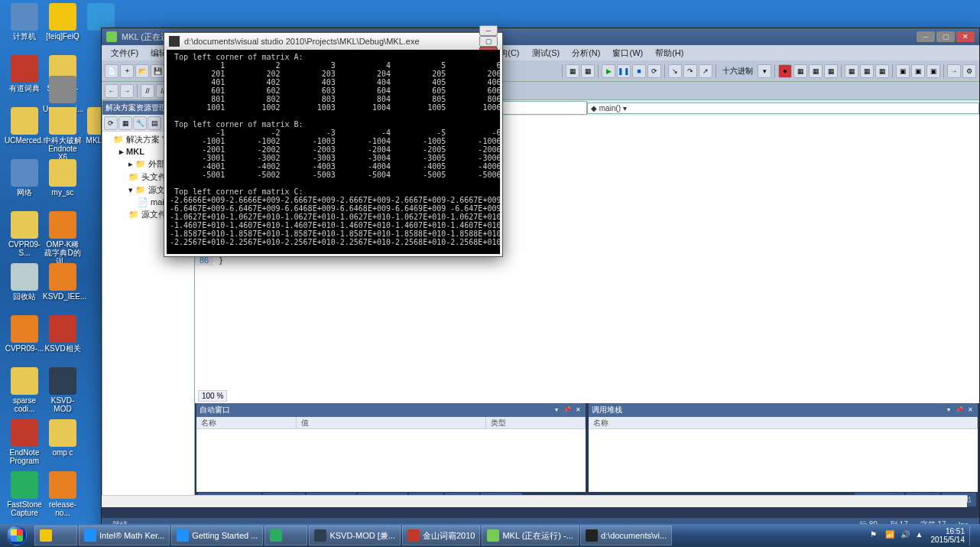  I want to click on menubar-item: 窗口(W), so click(628, 54).